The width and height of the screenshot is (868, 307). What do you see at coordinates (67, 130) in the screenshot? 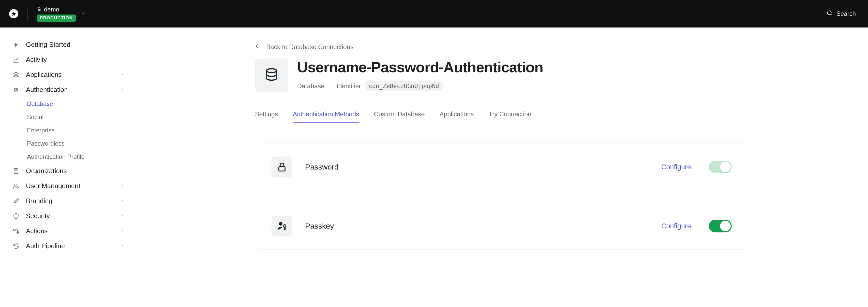
I see `sidebar-subitem-enterprise: Enterprise` at bounding box center [67, 130].